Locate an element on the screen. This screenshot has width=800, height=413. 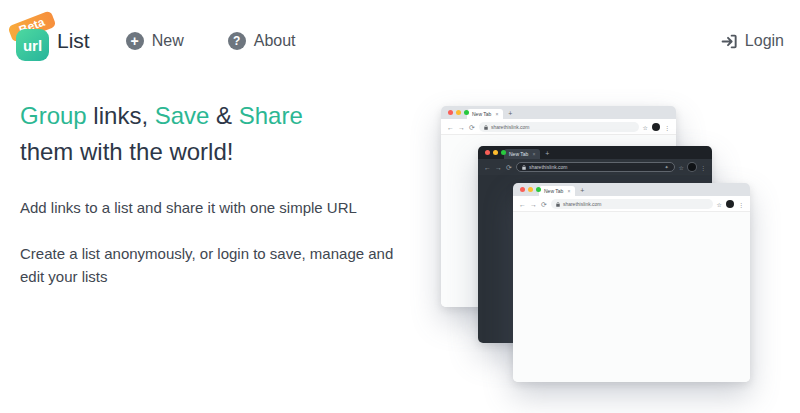
main-nav: + New ? About is located at coordinates (211, 41).